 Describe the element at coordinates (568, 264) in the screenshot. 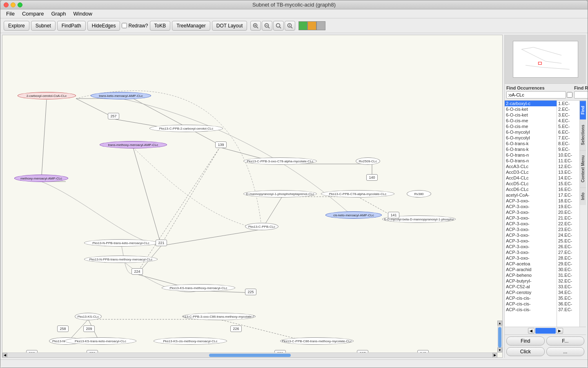

I see `right-list-item: 29.EC-` at that location.